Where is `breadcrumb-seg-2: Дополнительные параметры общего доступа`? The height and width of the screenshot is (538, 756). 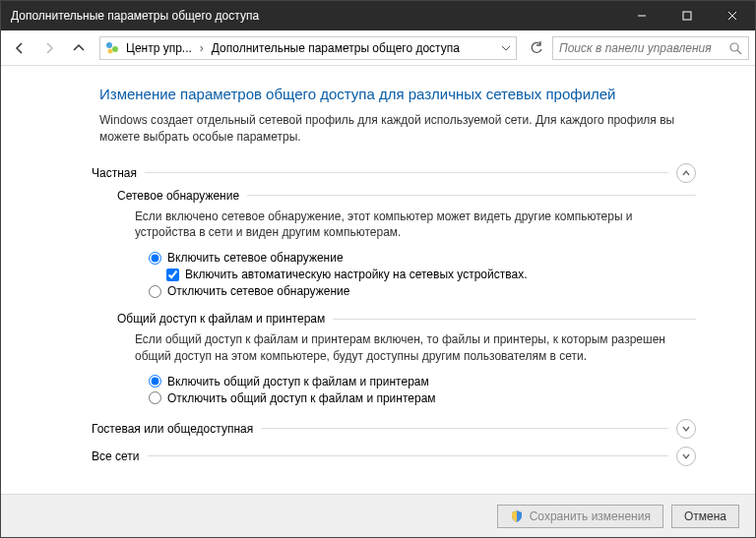
breadcrumb-seg-2: Дополнительные параметры общего доступа is located at coordinates (336, 48).